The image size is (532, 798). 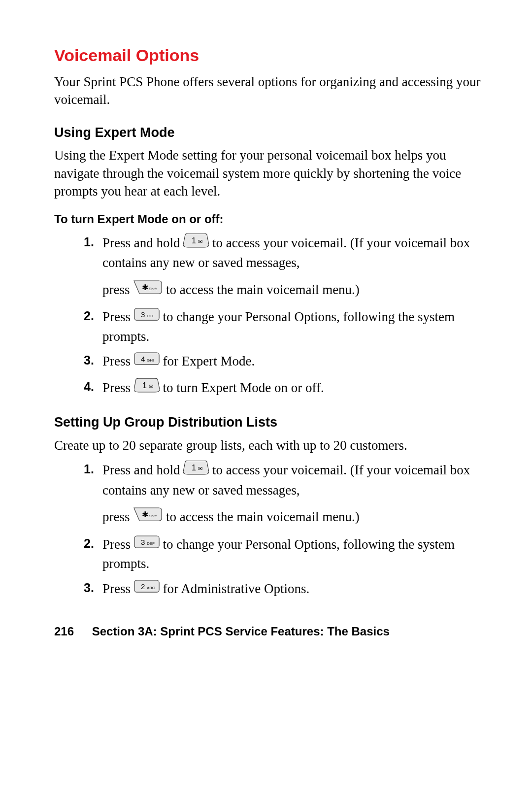 I want to click on svg-text: GHI, so click(x=150, y=361).